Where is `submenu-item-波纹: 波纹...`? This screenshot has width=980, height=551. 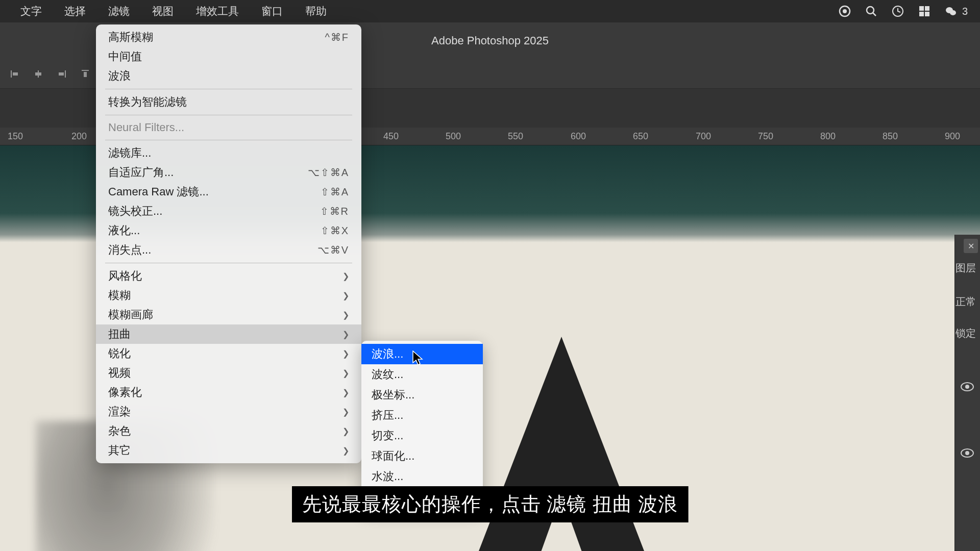
submenu-item-波纹: 波纹... is located at coordinates (422, 374).